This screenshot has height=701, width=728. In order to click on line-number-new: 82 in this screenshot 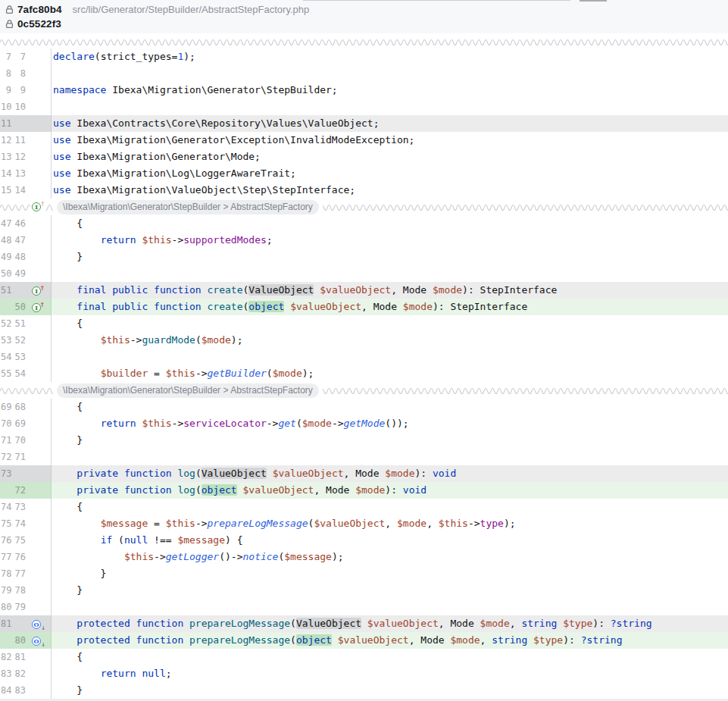, I will do `click(20, 674)`.